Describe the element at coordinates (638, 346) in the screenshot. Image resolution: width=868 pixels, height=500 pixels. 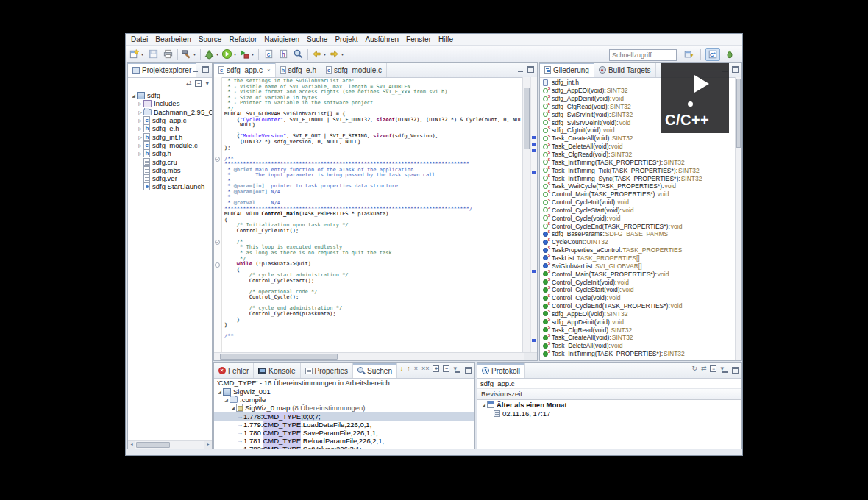
I see `outline-item: Task_DeleteAll(void): void` at that location.